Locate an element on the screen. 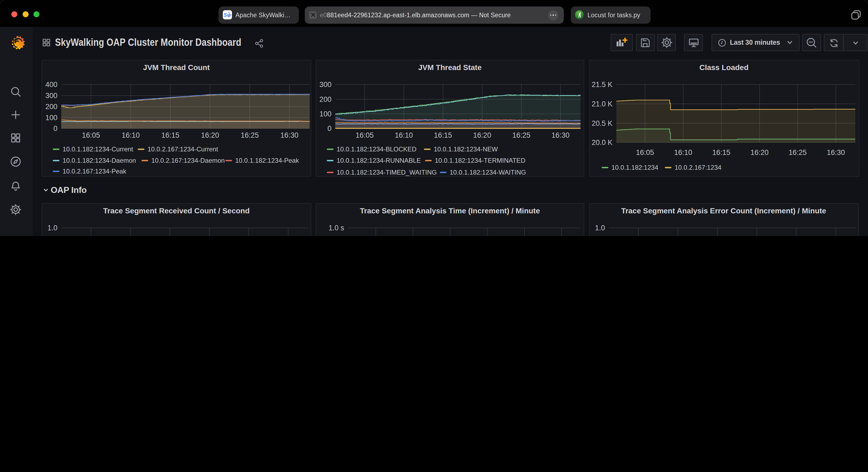 The height and width of the screenshot is (472, 868). svg-text: 10.0.1.182:1234-Current is located at coordinates (98, 149).